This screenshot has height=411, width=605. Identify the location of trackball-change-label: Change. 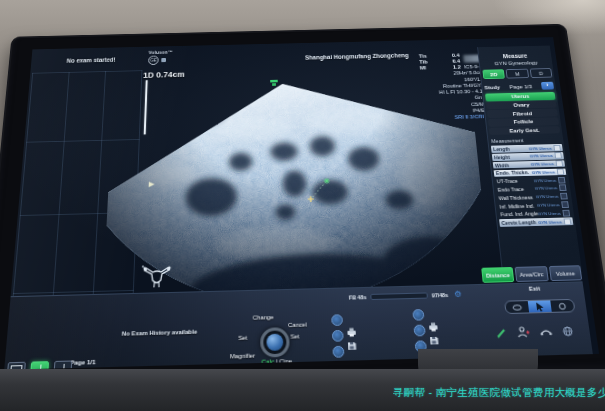
(264, 318).